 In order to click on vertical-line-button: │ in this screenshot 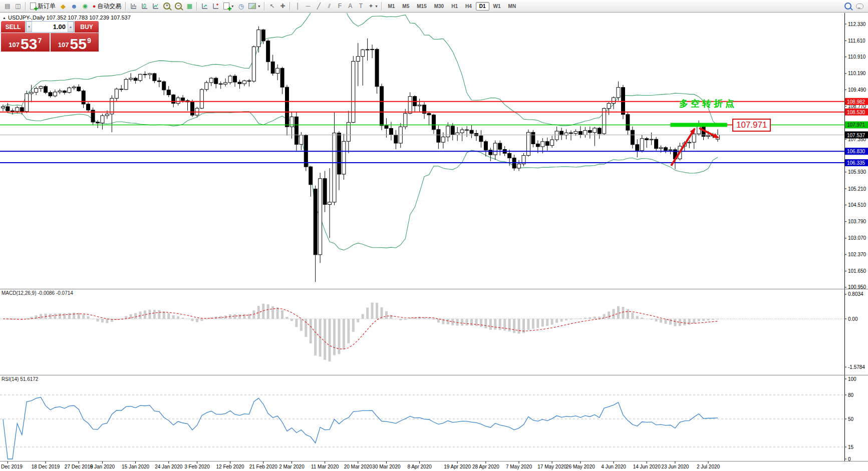, I will do `click(298, 6)`.